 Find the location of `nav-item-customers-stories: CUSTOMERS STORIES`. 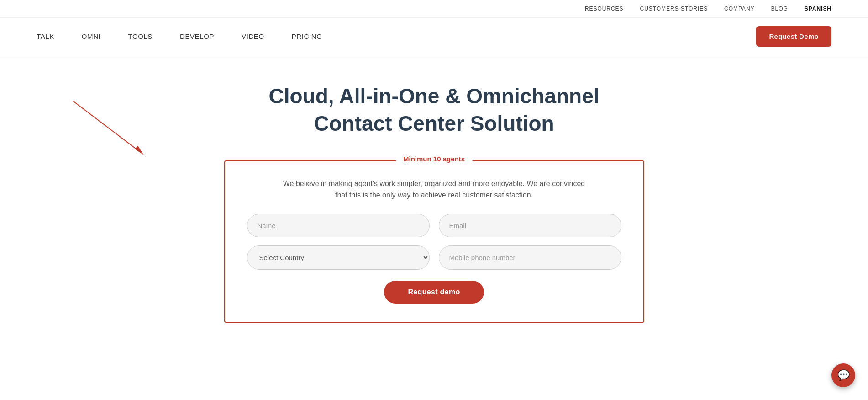

nav-item-customers-stories: CUSTOMERS STORIES is located at coordinates (674, 9).